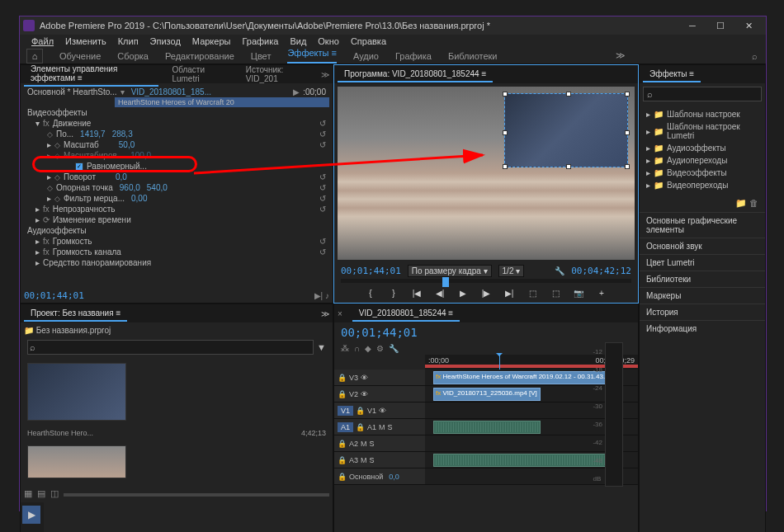 The image size is (784, 532). Describe the element at coordinates (500, 362) in the screenshot. I see `playhead` at that location.